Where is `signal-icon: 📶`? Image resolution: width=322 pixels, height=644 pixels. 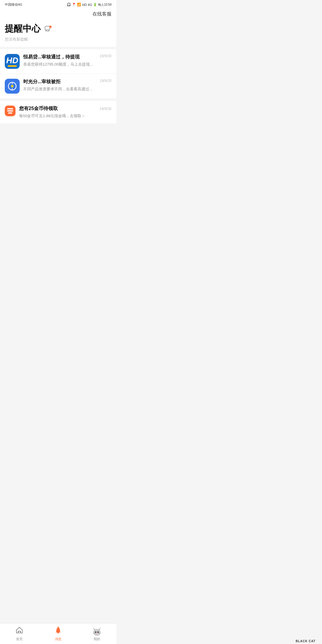
signal-icon: 📶 is located at coordinates (79, 5).